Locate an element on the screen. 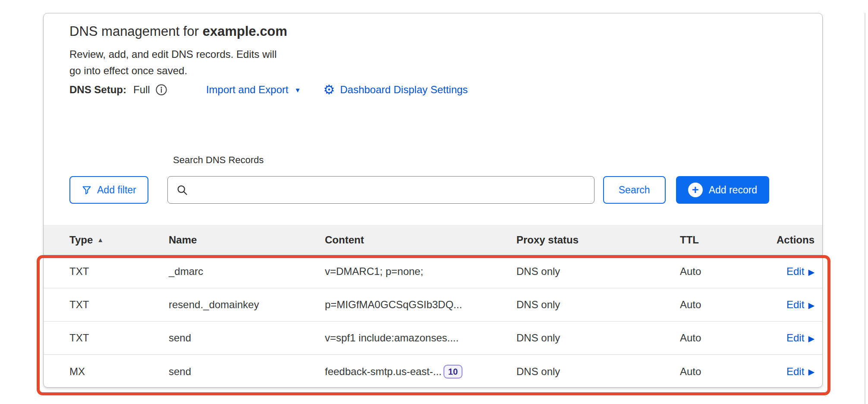 The height and width of the screenshot is (404, 868). dns-setup-label: DNS Setup: is located at coordinates (98, 90).